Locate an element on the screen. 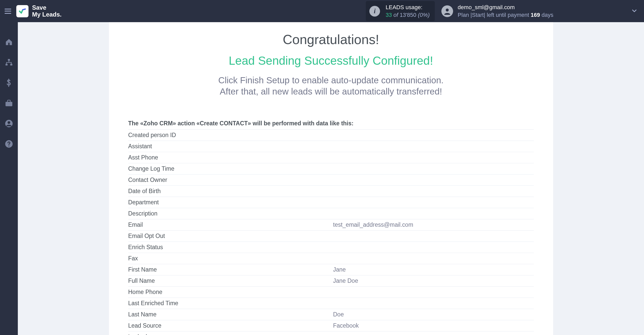  hamburger-icon is located at coordinates (8, 11).